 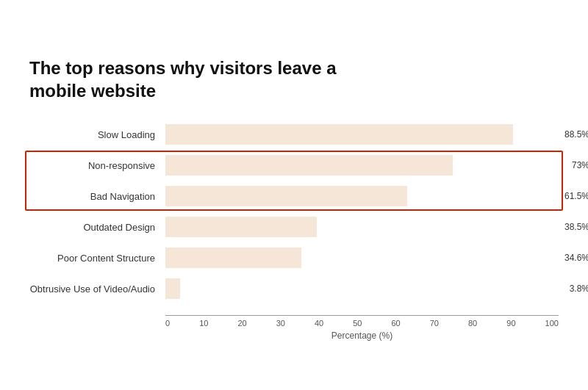 What do you see at coordinates (294, 196) in the screenshot?
I see `bar-row: Bad Navigation61.5%` at bounding box center [294, 196].